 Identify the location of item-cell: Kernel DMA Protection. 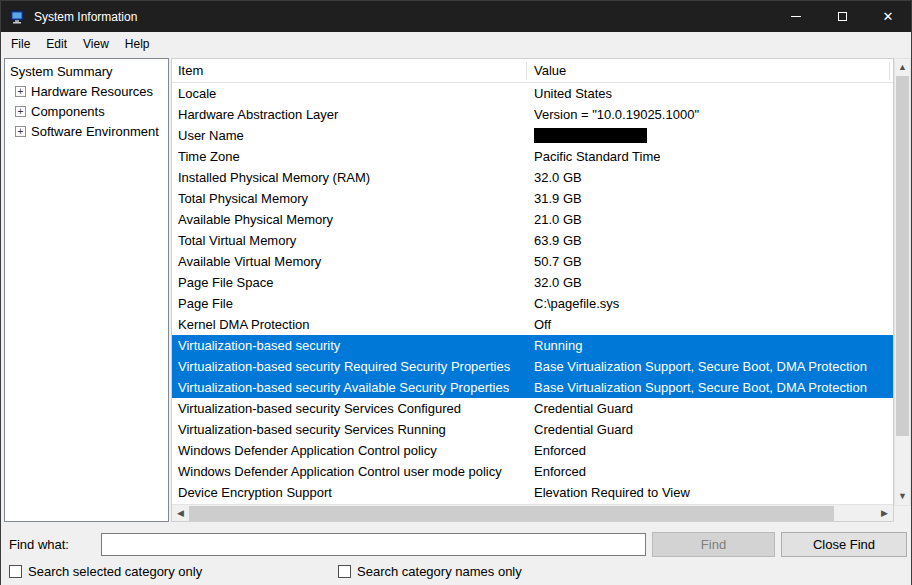
(352, 324).